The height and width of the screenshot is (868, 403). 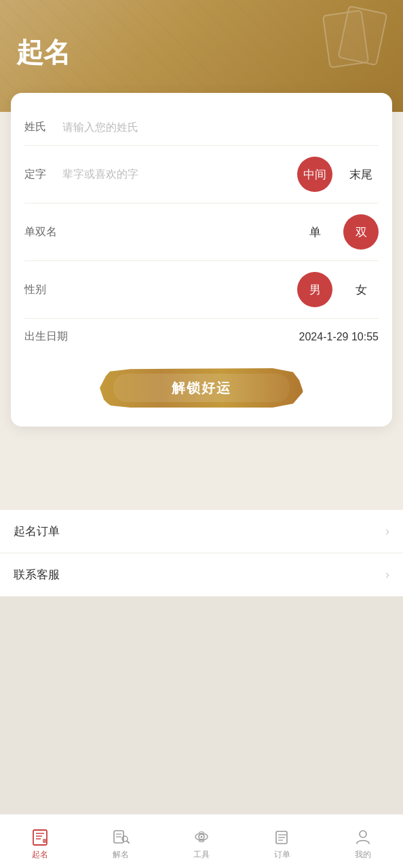 I want to click on chevron-right-icon-2: ›, so click(x=387, y=575).